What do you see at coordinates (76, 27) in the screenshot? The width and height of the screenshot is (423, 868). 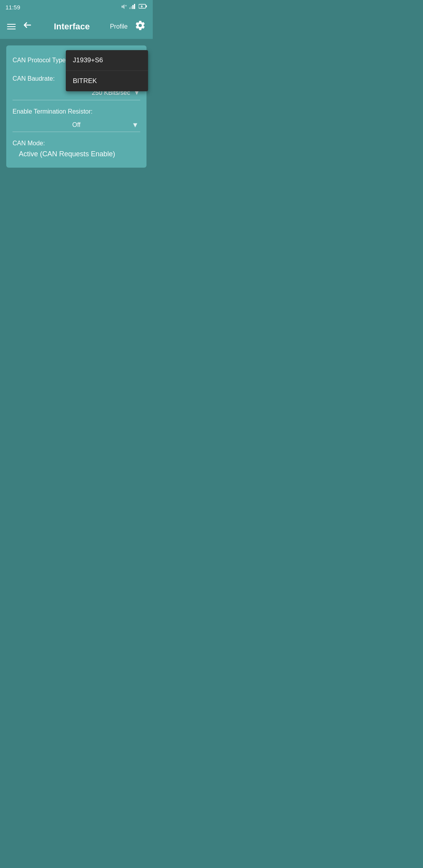 I see `nav-bar: Interface Profile` at bounding box center [76, 27].